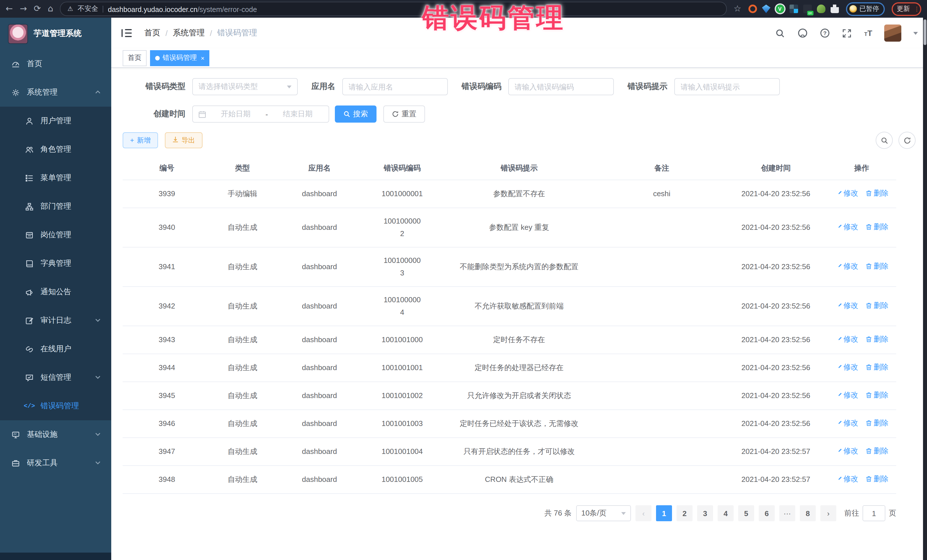  What do you see at coordinates (808, 513) in the screenshot?
I see `page-button-8: 8` at bounding box center [808, 513].